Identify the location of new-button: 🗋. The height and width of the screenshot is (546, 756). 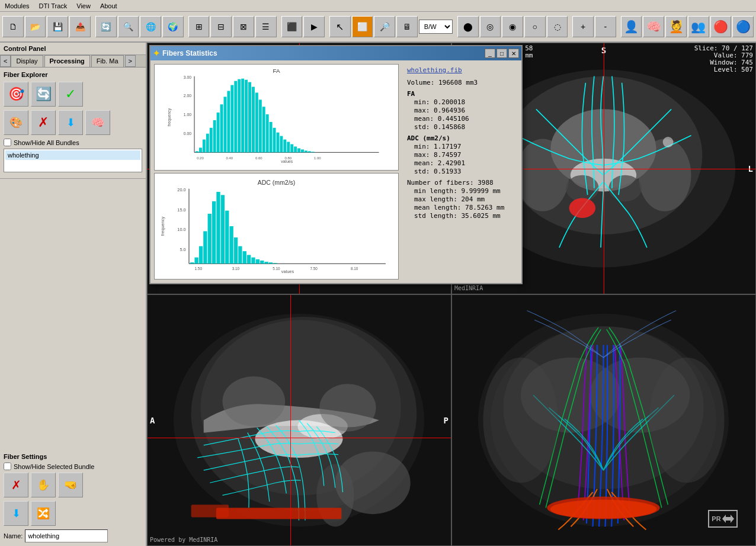
(13, 27).